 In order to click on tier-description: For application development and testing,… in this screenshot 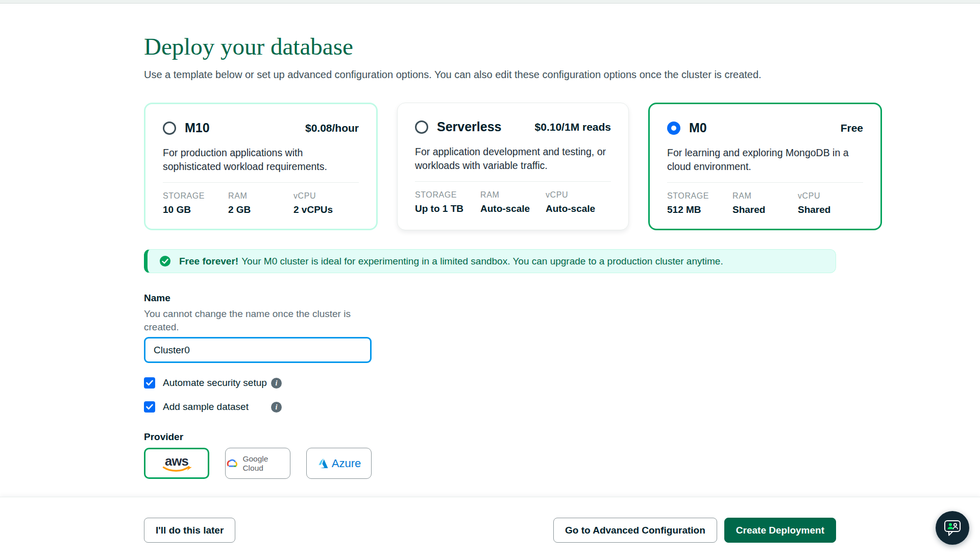, I will do `click(513, 163)`.